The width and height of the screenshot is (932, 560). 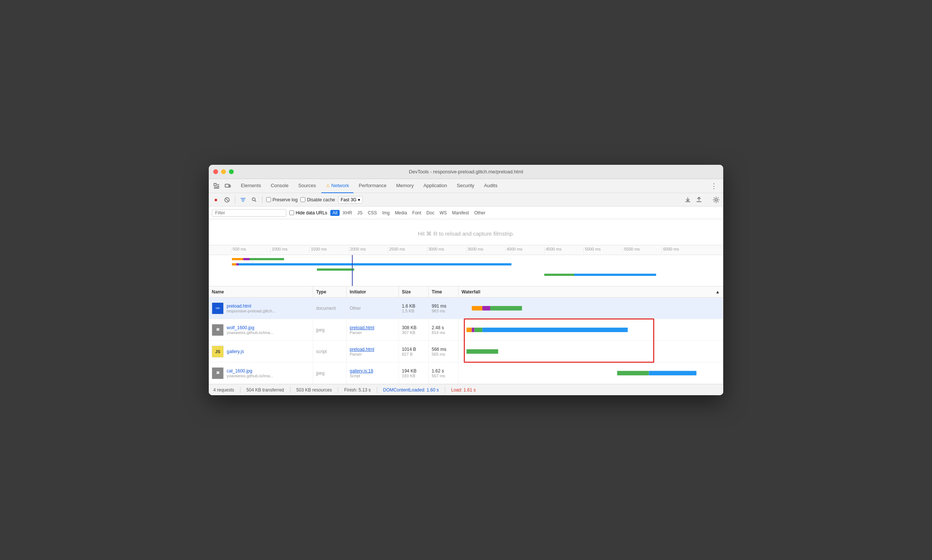 I want to click on import-button, so click(x=688, y=200).